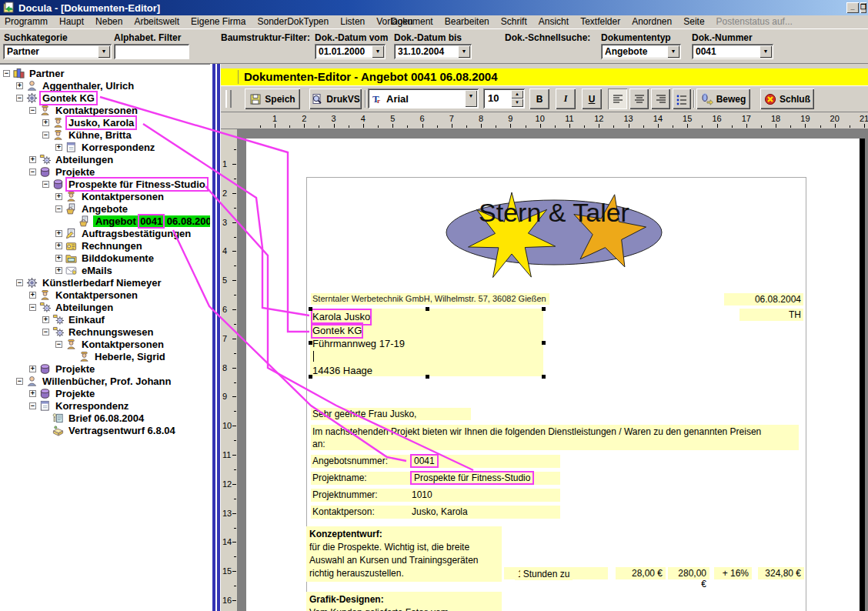  Describe the element at coordinates (229, 98) in the screenshot. I see `toolbar-grip` at that location.